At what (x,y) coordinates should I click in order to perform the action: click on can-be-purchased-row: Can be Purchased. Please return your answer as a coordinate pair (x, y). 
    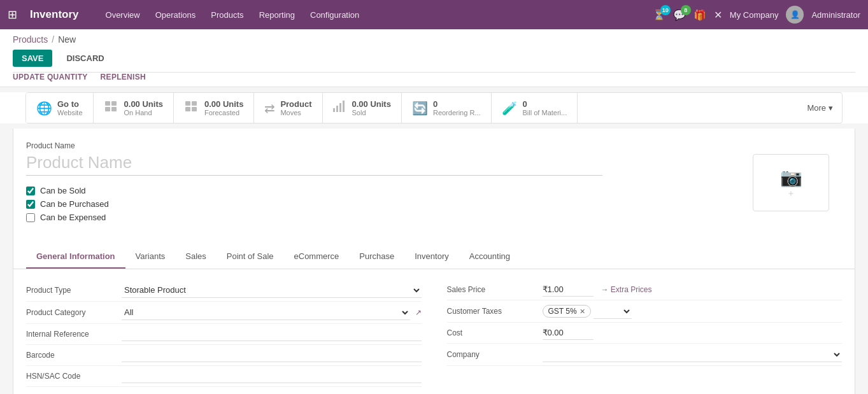
    Looking at the image, I should click on (386, 204).